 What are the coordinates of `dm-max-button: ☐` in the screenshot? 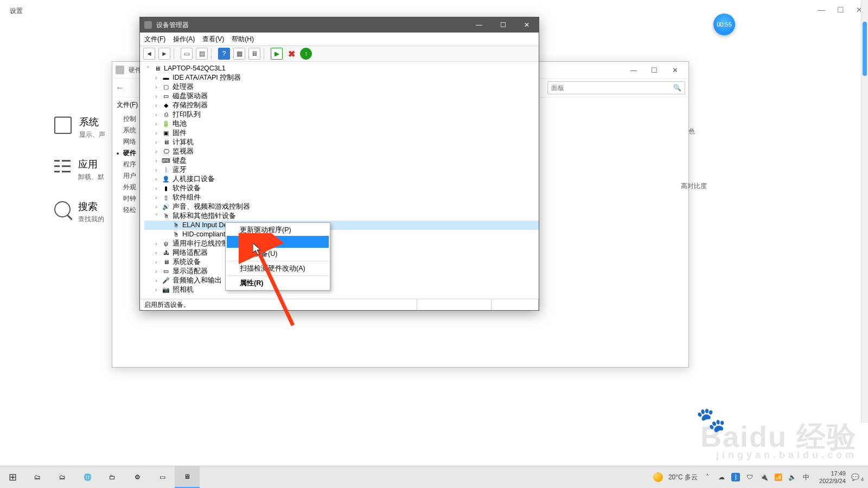 It's located at (503, 25).